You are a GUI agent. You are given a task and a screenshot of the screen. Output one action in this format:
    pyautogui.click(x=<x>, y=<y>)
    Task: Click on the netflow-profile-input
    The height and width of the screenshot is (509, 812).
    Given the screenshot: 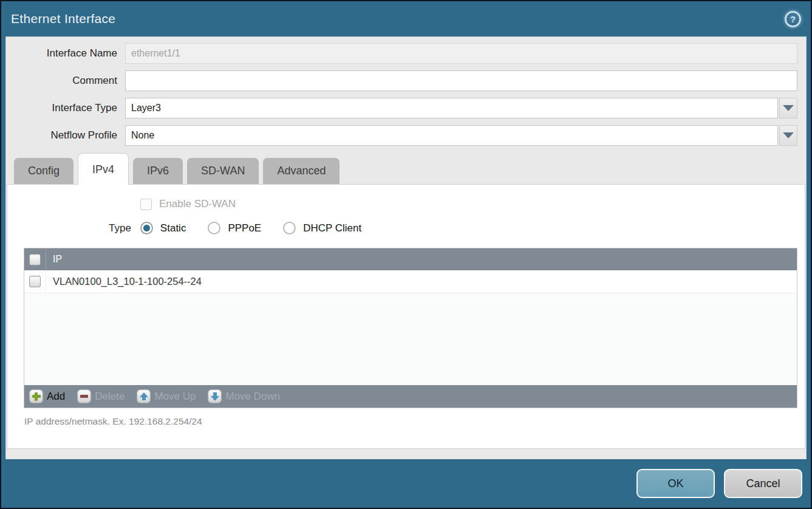 What is the action you would take?
    pyautogui.click(x=452, y=135)
    